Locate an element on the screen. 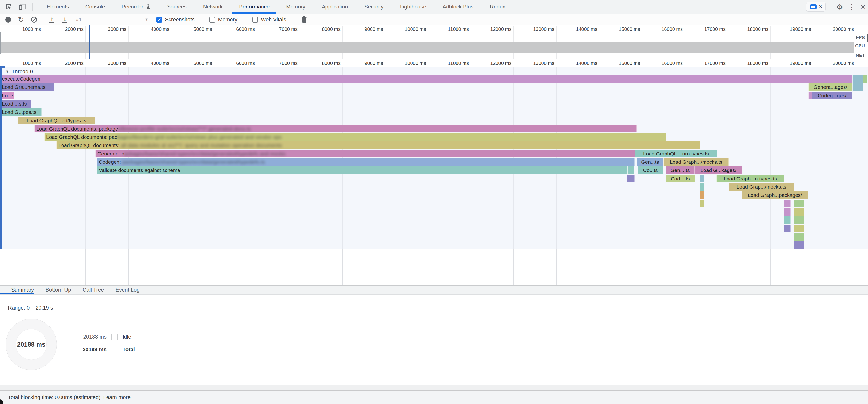 The height and width of the screenshot is (404, 868). trash-icon is located at coordinates (304, 20).